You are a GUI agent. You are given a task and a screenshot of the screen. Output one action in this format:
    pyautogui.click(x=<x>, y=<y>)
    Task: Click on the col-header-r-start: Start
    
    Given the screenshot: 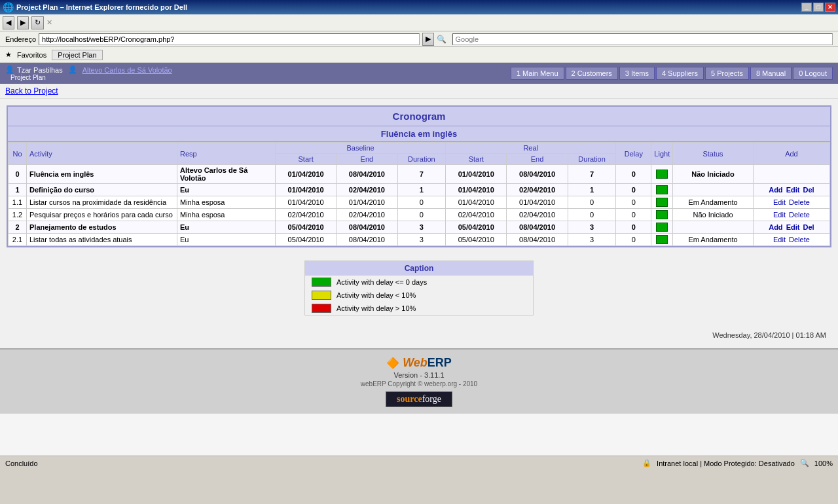 What is the action you would take?
    pyautogui.click(x=477, y=160)
    